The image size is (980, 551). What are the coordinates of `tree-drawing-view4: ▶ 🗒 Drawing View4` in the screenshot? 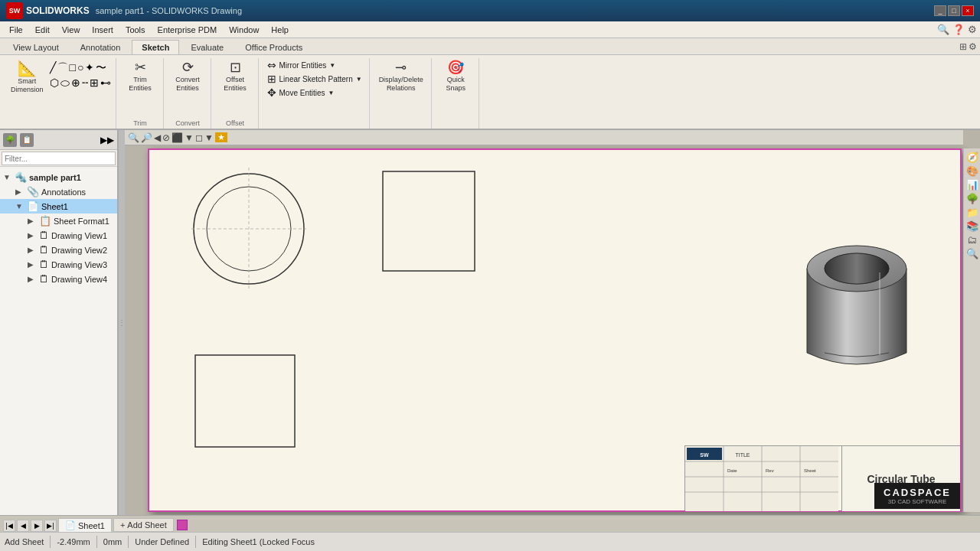 It's located at (58, 279).